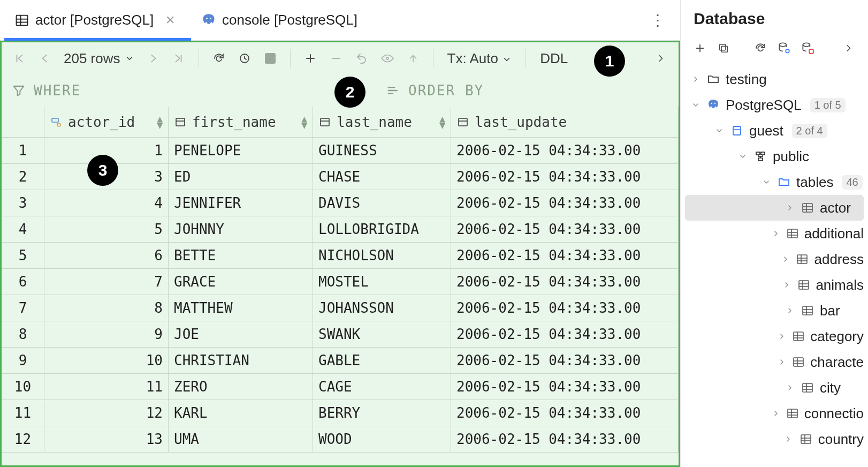  What do you see at coordinates (340, 229) in the screenshot?
I see `table-row: 45JOHNNYLOLLOBRIGIDA2006-02-15 04:34:33.…` at bounding box center [340, 229].